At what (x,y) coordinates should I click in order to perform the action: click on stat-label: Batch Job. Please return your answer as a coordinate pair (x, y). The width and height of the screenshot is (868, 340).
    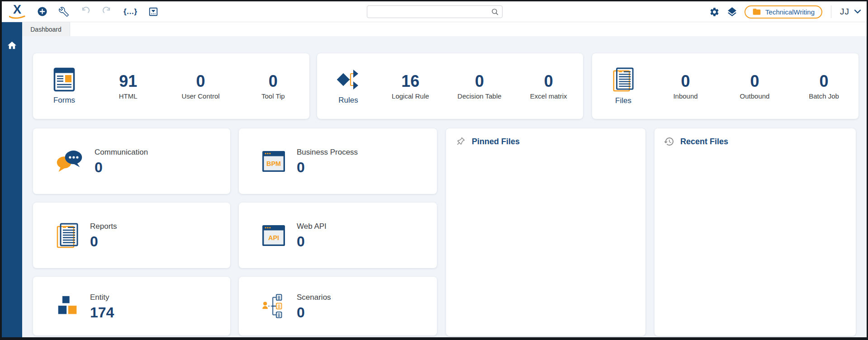
    Looking at the image, I should click on (824, 96).